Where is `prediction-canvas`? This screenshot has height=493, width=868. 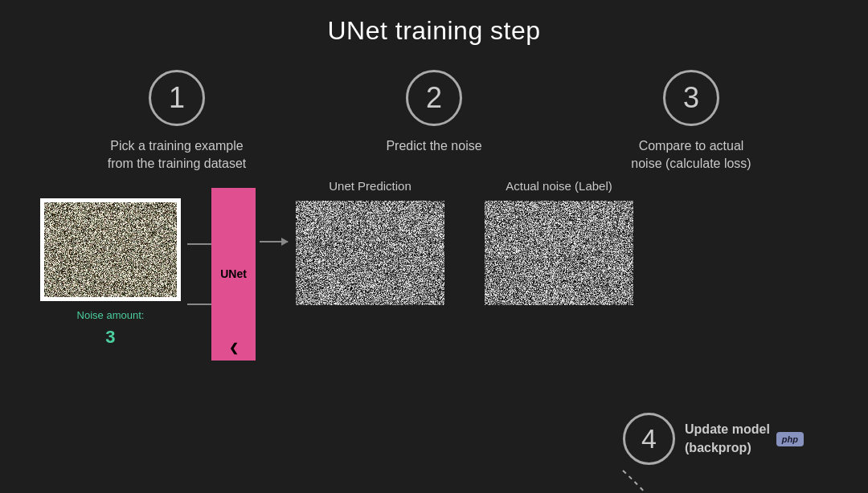 prediction-canvas is located at coordinates (370, 253).